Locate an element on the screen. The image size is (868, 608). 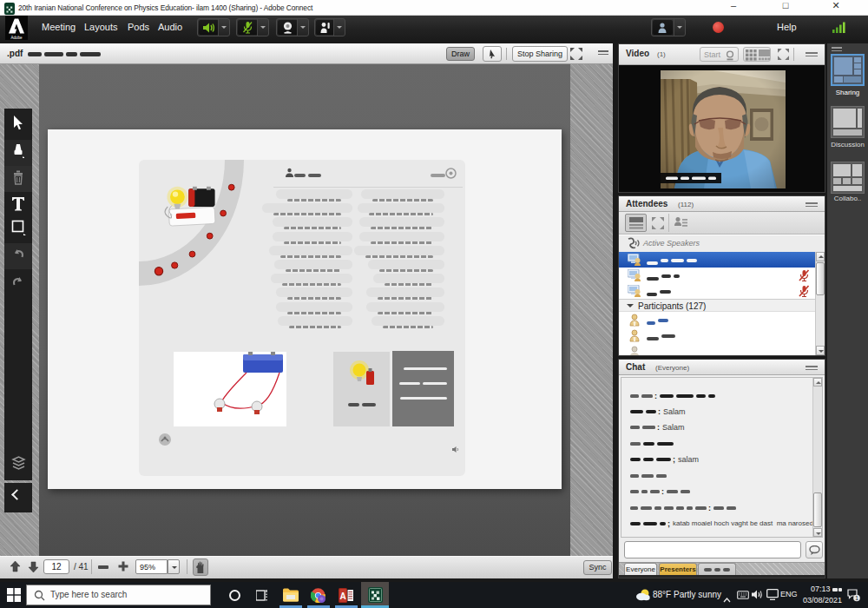
svg-text: Adobe is located at coordinates (16, 38).